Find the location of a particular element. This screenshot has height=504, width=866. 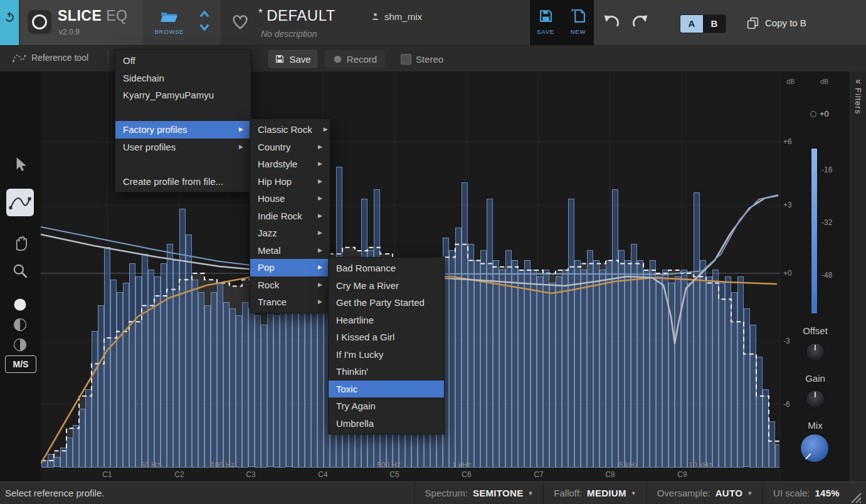

falloff-dropdown: Falloff: MEDIUM ▼ is located at coordinates (594, 493).